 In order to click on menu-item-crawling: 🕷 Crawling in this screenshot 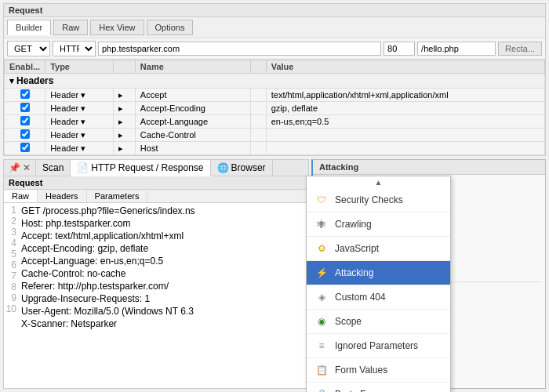, I will do `click(378, 224)`.